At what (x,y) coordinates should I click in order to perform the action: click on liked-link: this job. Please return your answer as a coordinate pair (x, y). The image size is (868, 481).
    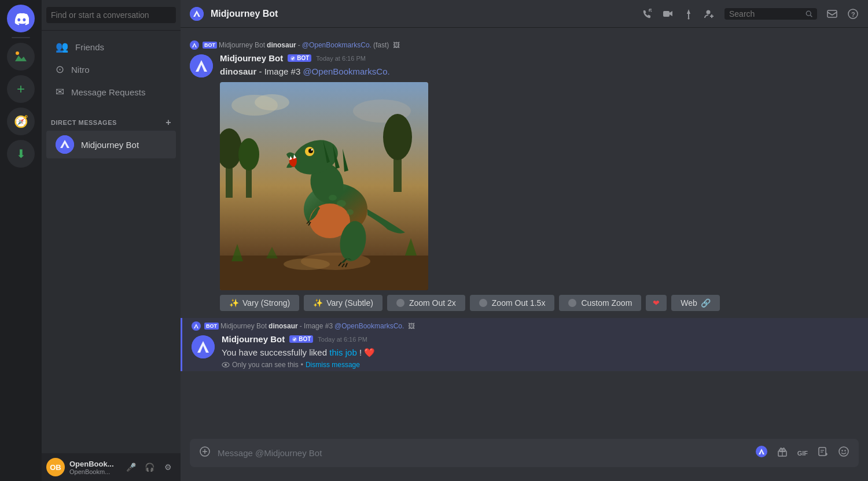
    Looking at the image, I should click on (343, 353).